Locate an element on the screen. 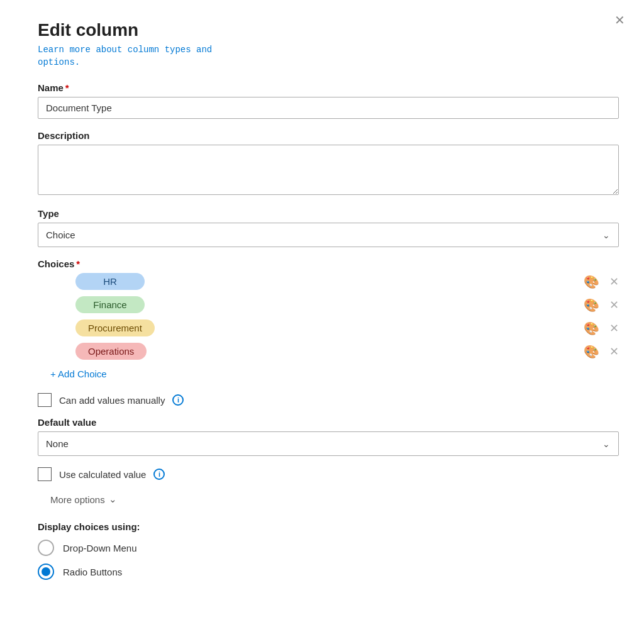  use-calculated-label: Use calculated value is located at coordinates (103, 474).